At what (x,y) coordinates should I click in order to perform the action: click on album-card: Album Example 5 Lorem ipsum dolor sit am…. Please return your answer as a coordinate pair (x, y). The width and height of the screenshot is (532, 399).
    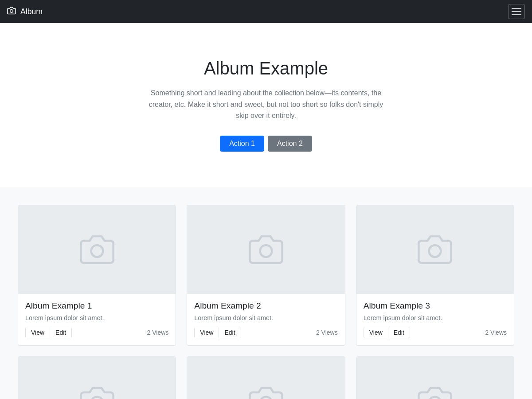
    Looking at the image, I should click on (266, 378).